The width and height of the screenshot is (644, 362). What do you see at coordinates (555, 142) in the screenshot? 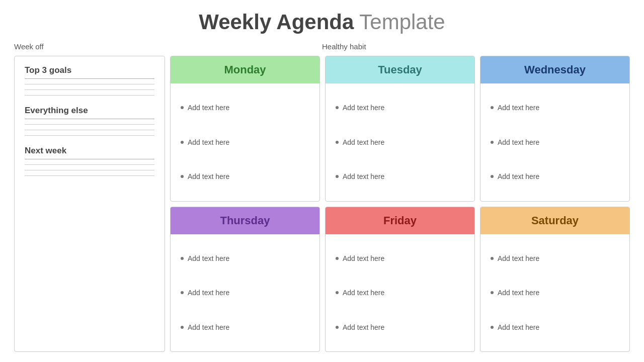
I see `day-item-wednesday-1: Add text here` at bounding box center [555, 142].